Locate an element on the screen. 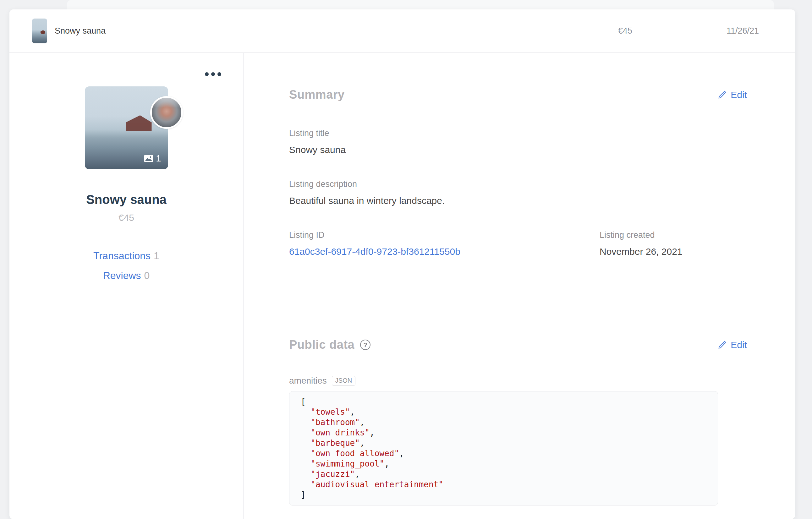 The width and height of the screenshot is (812, 519). reviews-count: 0 is located at coordinates (147, 276).